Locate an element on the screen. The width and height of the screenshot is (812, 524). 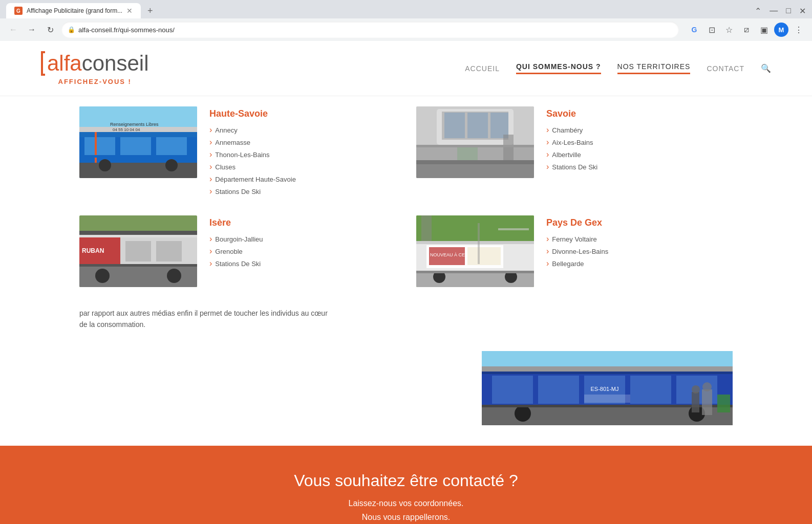
savoie-aix: Aix-Les-Bains is located at coordinates (639, 142).